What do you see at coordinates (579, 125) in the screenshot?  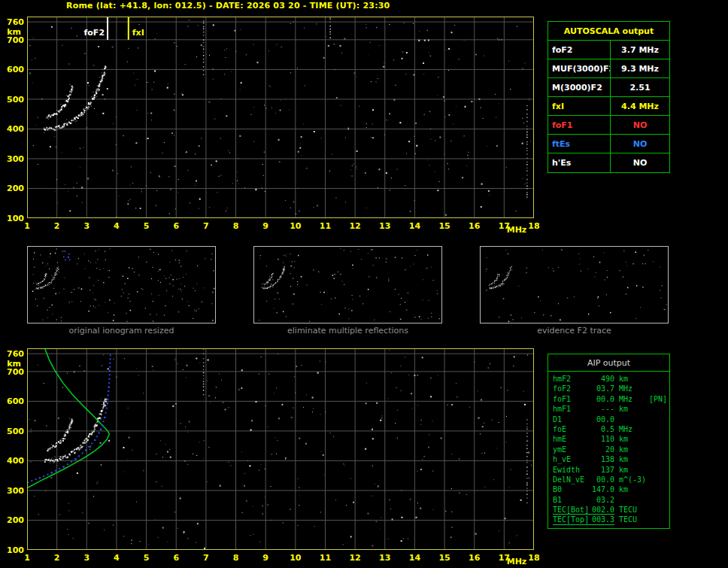 I see `parameter-label: foF1` at bounding box center [579, 125].